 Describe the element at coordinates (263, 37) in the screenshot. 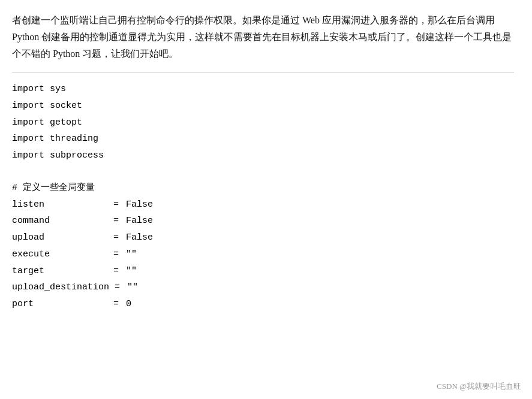

I see `intro-paragraph: 者创建一个监听端让自己拥有控制命令行的操作权限。如果你是通过 Web 应用漏洞进…` at that location.